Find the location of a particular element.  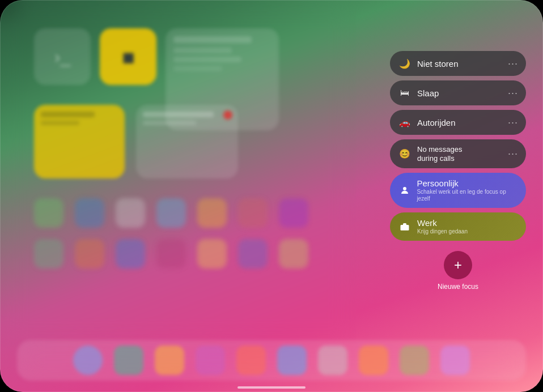

werk-label: Werk is located at coordinates (442, 223).